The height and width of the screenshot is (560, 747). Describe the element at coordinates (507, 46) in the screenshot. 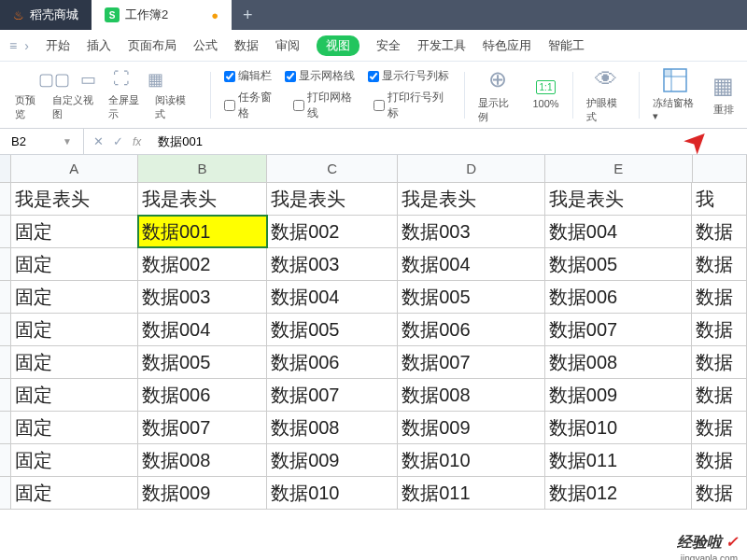

I see `menu-special: 特色应用` at that location.